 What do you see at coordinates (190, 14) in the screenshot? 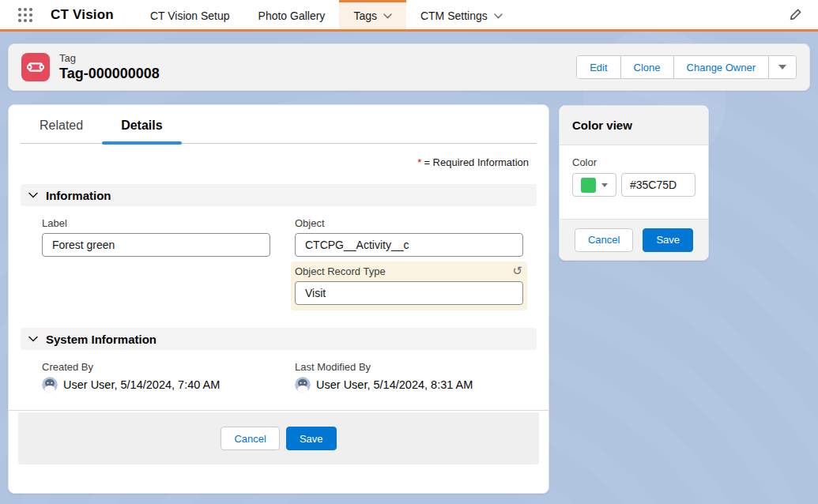
I see `nav-tab-ct-vision-setup: CT Vision Setup` at bounding box center [190, 14].